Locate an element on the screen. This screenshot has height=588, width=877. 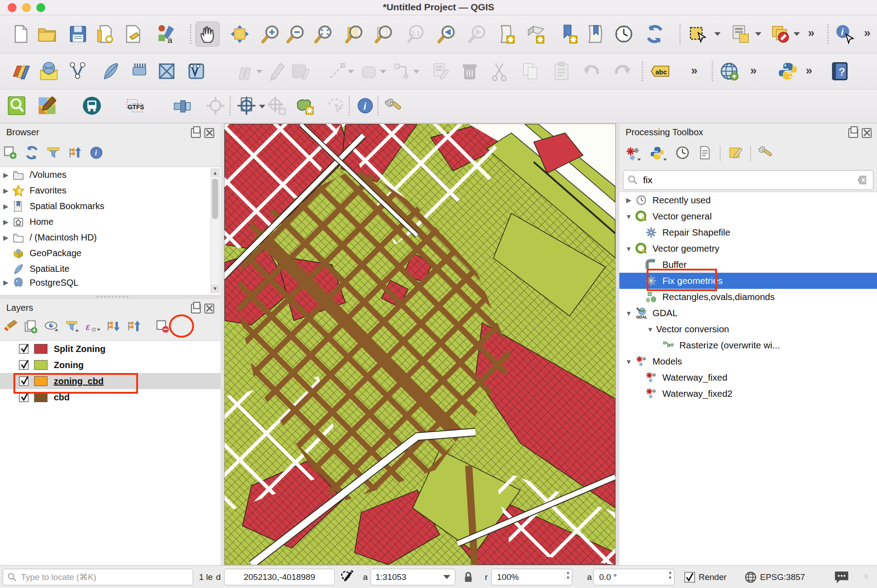
browser-item-geopackage: GeoPackage is located at coordinates (110, 253).